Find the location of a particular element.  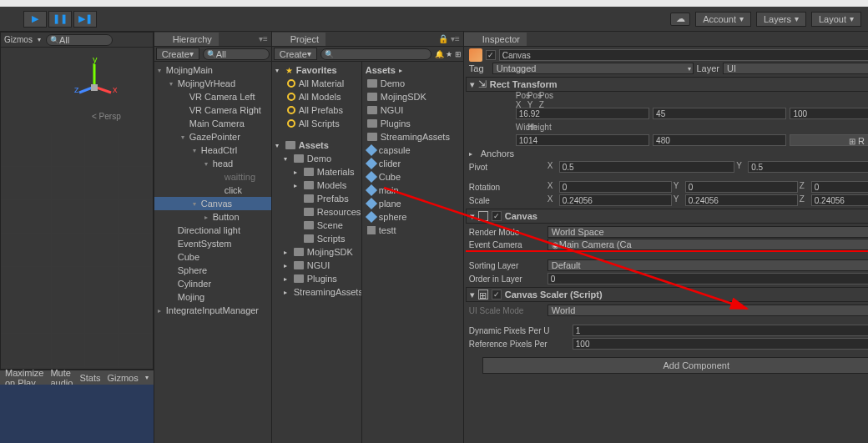

assets-root: ▾Assets is located at coordinates (317, 145).